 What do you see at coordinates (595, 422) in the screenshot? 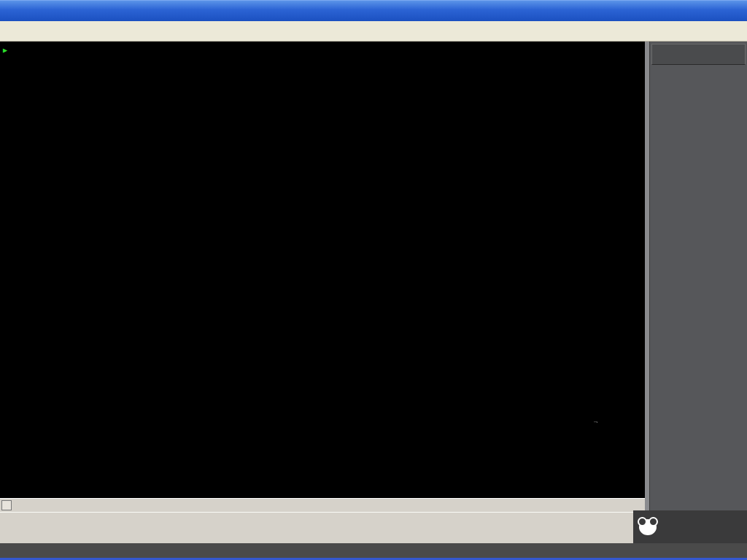
I see `trace-port-legend` at bounding box center [595, 422].